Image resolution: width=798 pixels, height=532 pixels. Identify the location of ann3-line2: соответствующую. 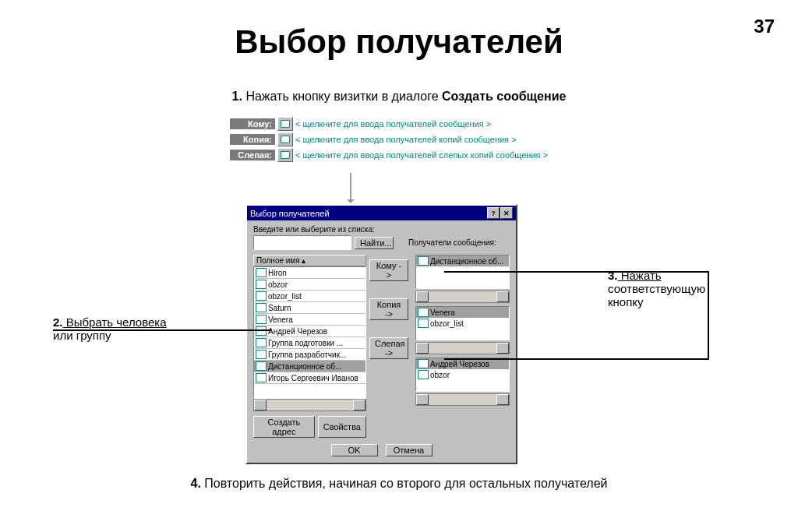
(656, 288).